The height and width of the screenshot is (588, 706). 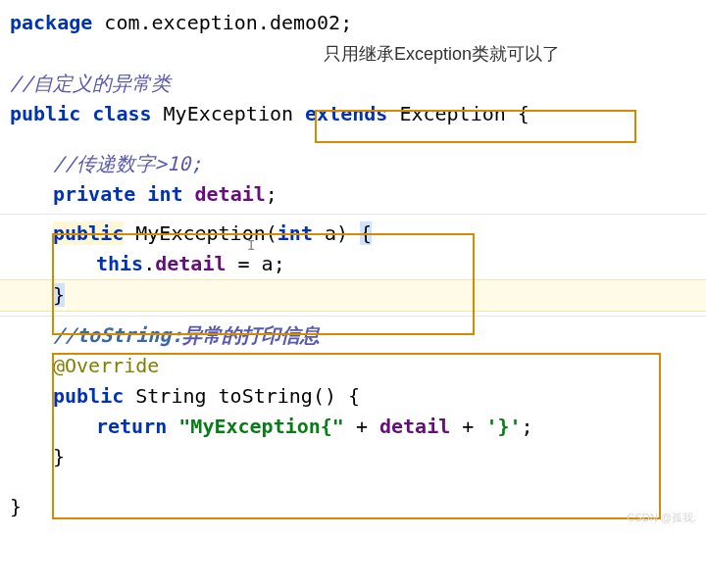 What do you see at coordinates (353, 24) in the screenshot?
I see `line-package: package com.exception.demo02;` at bounding box center [353, 24].